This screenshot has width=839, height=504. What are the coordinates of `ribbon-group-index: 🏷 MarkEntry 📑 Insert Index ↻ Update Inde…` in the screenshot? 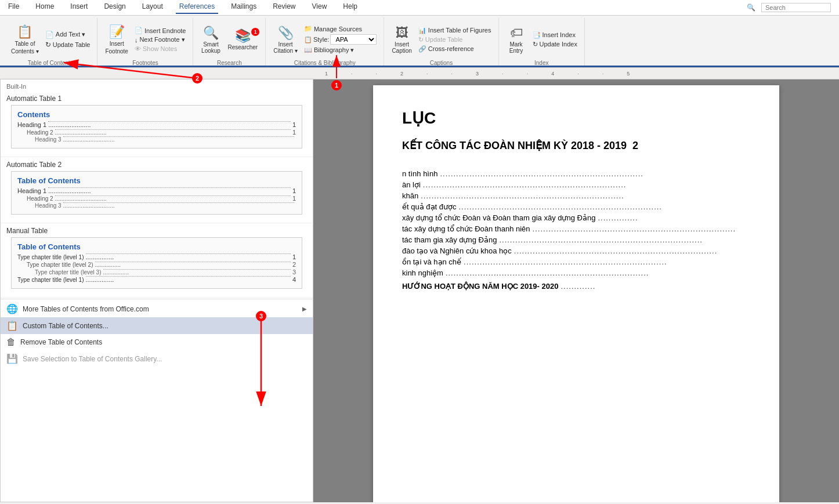 It's located at (542, 43).